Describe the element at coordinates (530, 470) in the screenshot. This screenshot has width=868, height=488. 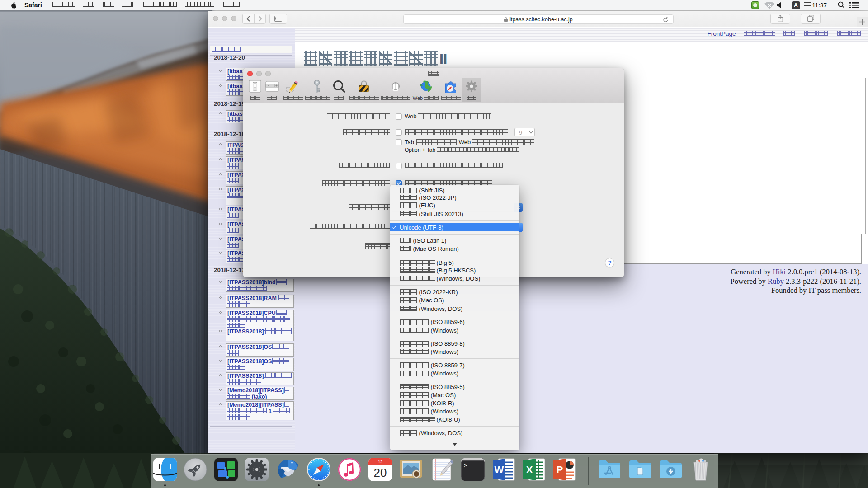
I see `svg-text: X` at that location.